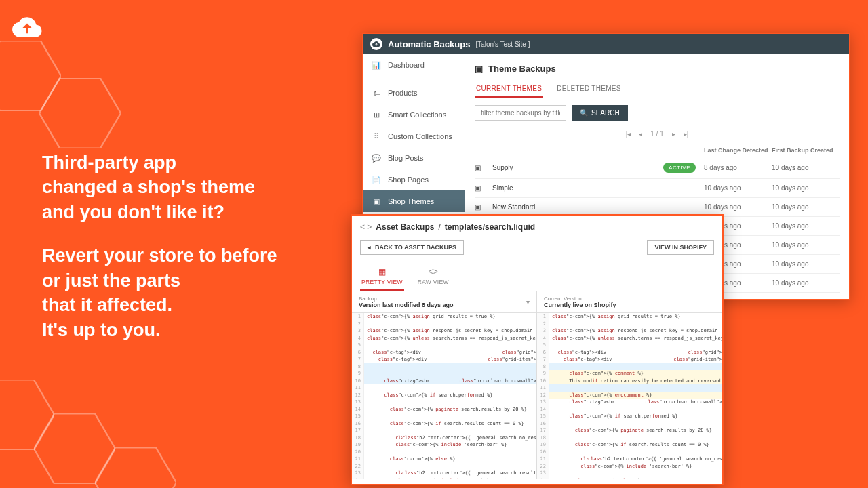 The image size is (868, 488). Describe the element at coordinates (376, 65) in the screenshot. I see `nav-icon: 📊` at that location.